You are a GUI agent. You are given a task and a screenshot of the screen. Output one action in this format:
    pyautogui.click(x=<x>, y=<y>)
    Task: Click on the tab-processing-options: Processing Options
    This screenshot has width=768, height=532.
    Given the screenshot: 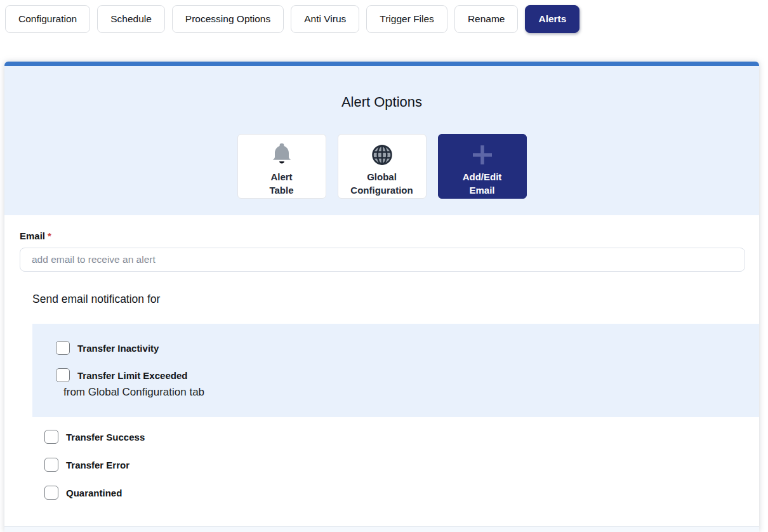 What is the action you would take?
    pyautogui.click(x=228, y=19)
    